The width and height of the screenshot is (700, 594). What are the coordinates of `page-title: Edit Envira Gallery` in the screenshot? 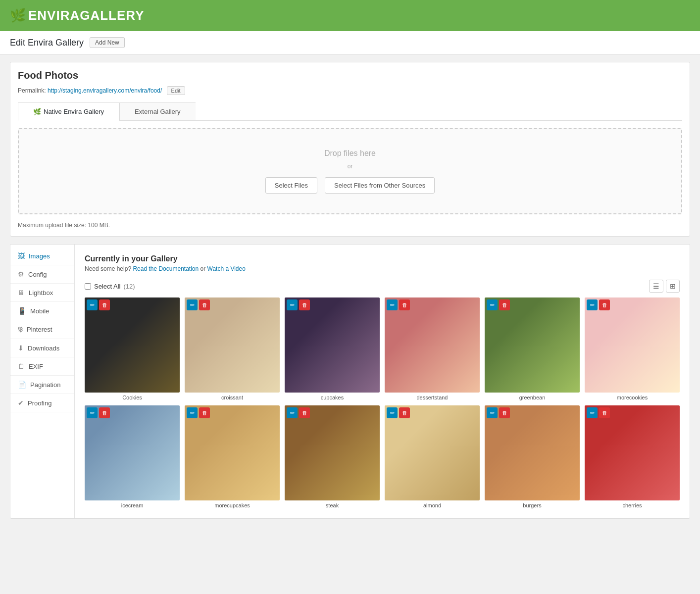 It's located at (47, 43).